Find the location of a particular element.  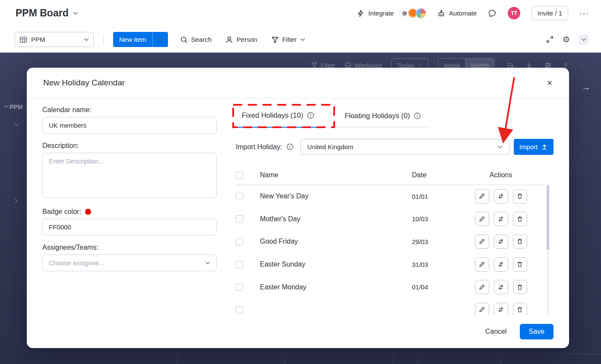

holiday-date: 31/03 is located at coordinates (438, 265).